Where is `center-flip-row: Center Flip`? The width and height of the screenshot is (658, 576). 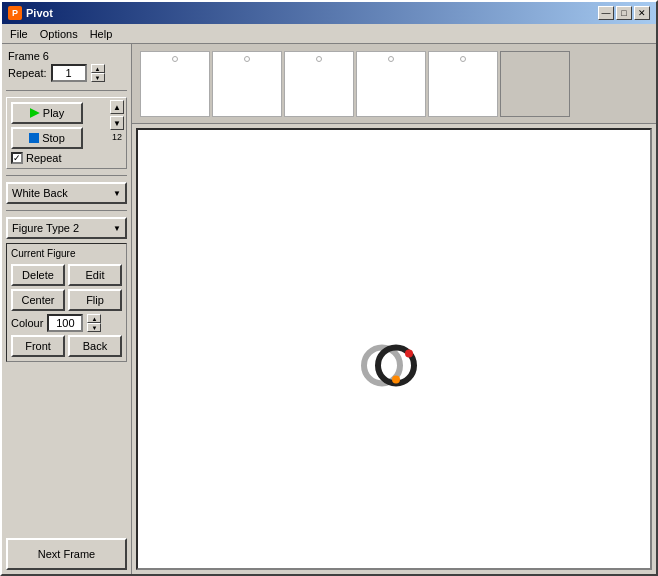
center-flip-row: Center Flip is located at coordinates (66, 300).